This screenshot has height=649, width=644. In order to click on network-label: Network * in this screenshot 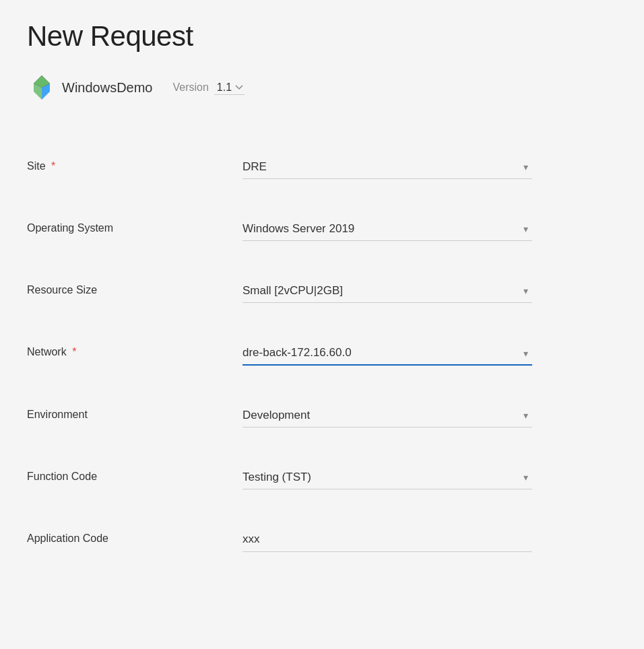, I will do `click(135, 349)`.